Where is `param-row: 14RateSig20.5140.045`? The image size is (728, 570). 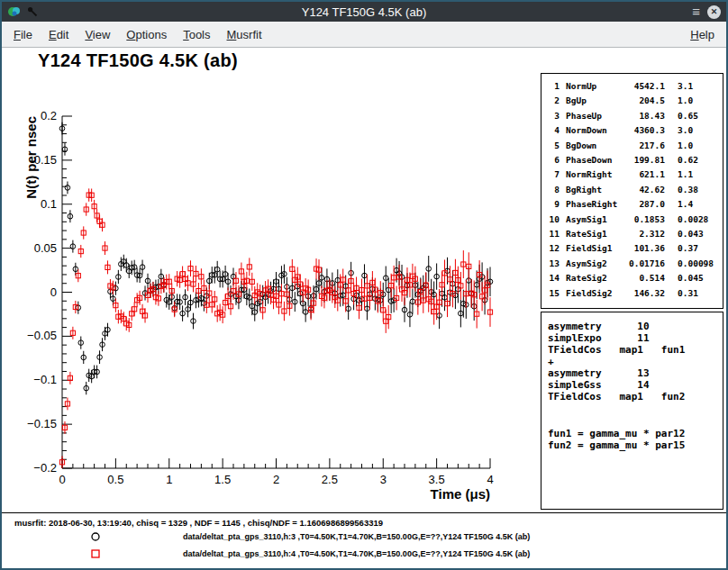
param-row: 14RateSig20.5140.045 is located at coordinates (634, 278).